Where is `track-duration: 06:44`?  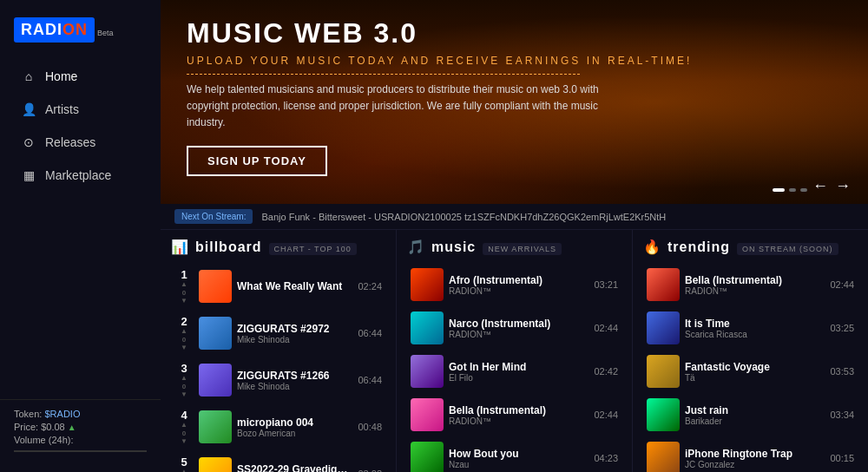
track-duration: 06:44 is located at coordinates (370, 333).